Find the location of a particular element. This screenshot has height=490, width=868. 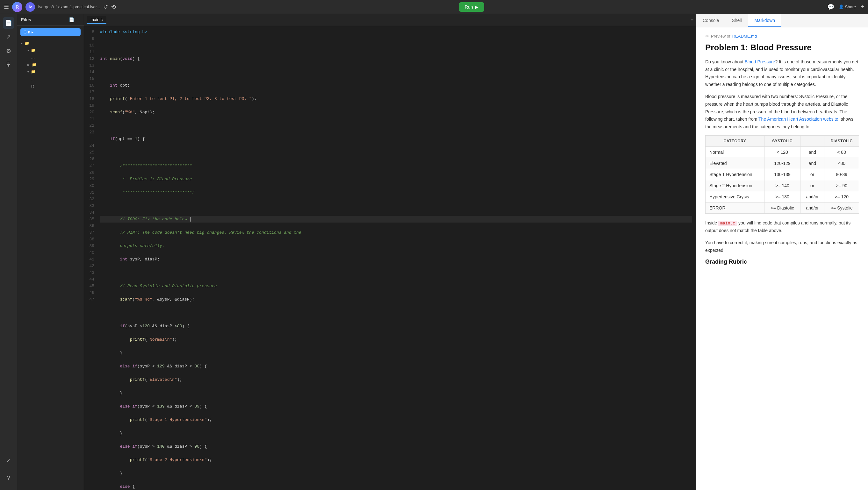

new-file-icon: 📄 is located at coordinates (71, 20).